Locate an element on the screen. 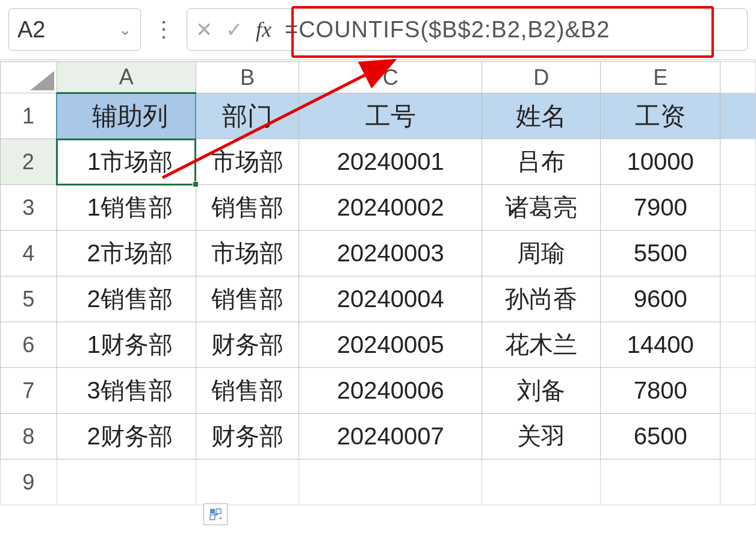 This screenshot has height=548, width=756. cell-E8: 6500 is located at coordinates (660, 437).